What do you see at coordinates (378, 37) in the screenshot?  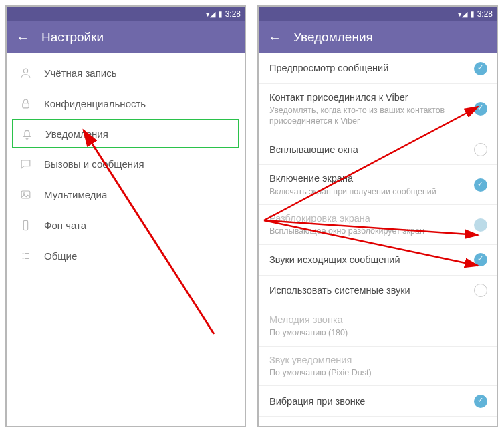 I see `app-bar: ← Уведомления` at bounding box center [378, 37].